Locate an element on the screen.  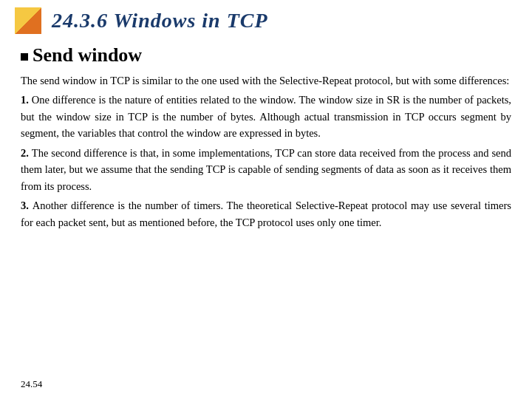
label-1: 1. is located at coordinates (27, 100).